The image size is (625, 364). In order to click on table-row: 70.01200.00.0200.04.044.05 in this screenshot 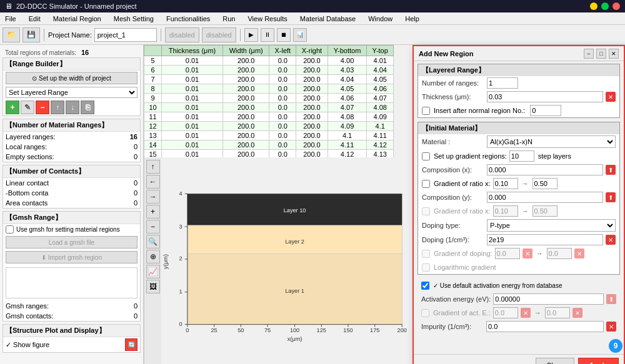, I will do `click(269, 80)`.